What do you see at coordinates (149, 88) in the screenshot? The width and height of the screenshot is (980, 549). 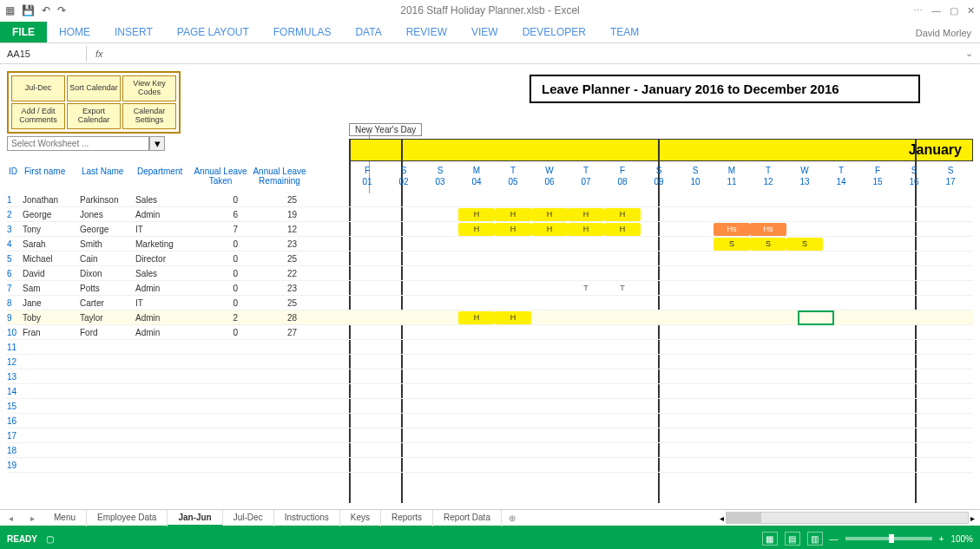 I see `ctrl-view-key-codes: View Key Codes` at bounding box center [149, 88].